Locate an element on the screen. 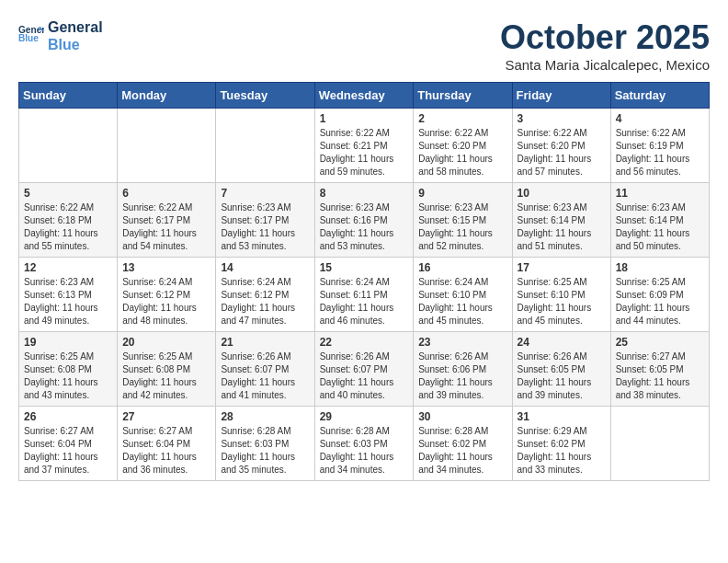 This screenshot has width=728, height=563. day-content: Sunrise: 6:22 AM Sunset: 6:21 PM Dayligh… is located at coordinates (364, 153).